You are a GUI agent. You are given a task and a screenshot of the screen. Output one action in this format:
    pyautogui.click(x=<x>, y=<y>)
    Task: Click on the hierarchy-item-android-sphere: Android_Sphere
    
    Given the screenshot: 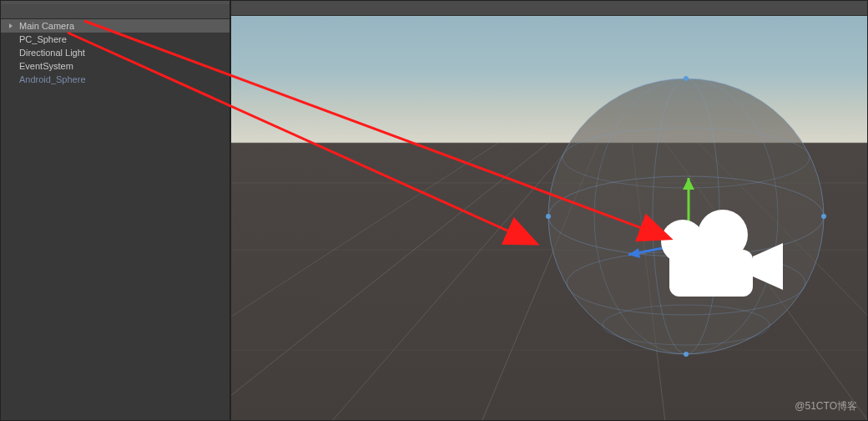 What is the action you would take?
    pyautogui.click(x=115, y=79)
    